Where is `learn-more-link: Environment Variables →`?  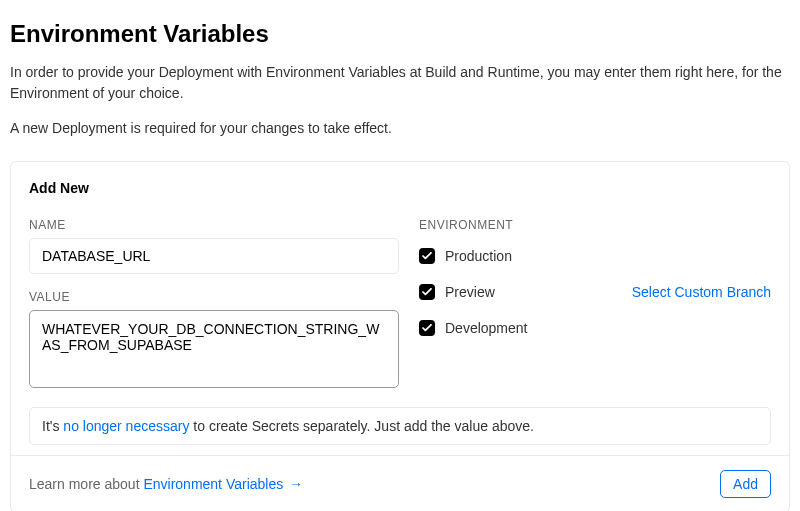
learn-more-link: Environment Variables → is located at coordinates (223, 484).